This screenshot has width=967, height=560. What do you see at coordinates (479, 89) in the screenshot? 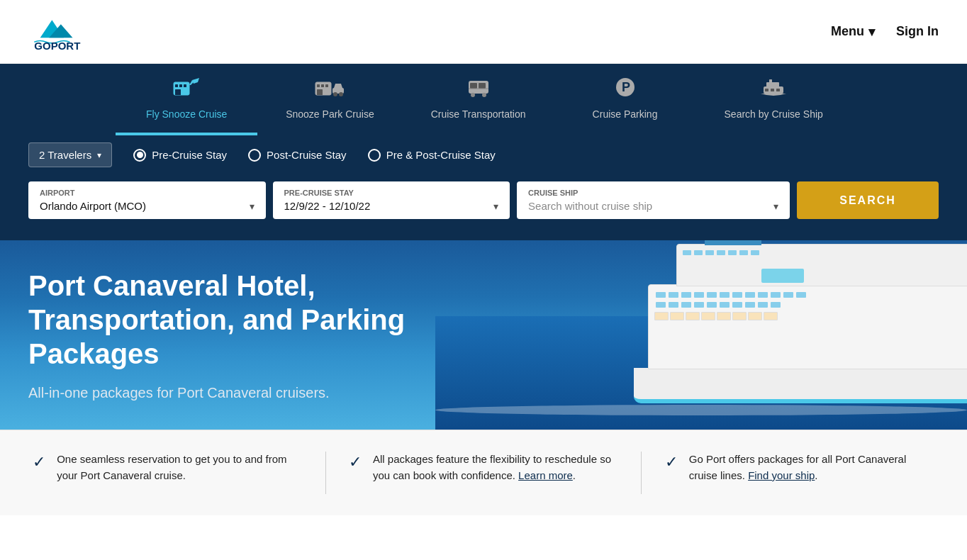
I see `bus-icon` at bounding box center [479, 89].